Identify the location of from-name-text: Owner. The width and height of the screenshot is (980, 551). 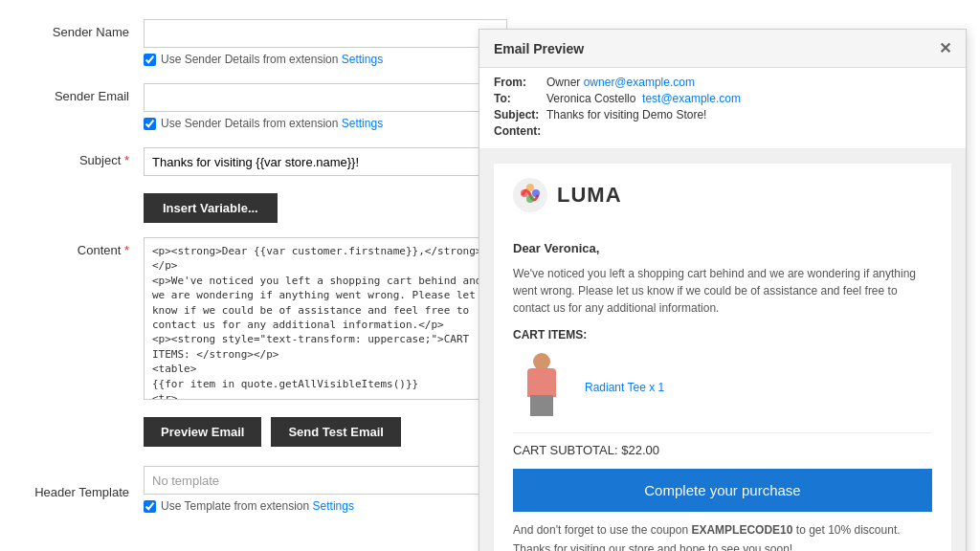
(563, 82).